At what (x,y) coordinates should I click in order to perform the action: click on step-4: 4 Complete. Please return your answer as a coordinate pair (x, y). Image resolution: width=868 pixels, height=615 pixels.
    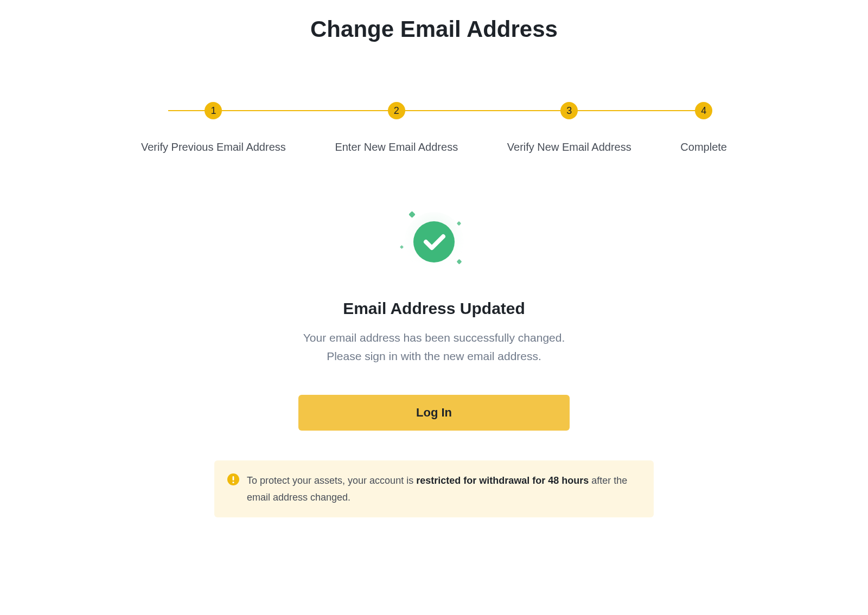
    Looking at the image, I should click on (704, 128).